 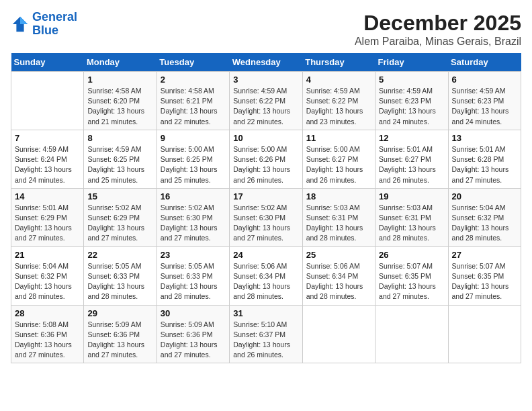 I want to click on calendar-day-cell: 7Sunrise: 4:59 AM Sunset: 6:24 PM Daylig…, so click(x=48, y=158).